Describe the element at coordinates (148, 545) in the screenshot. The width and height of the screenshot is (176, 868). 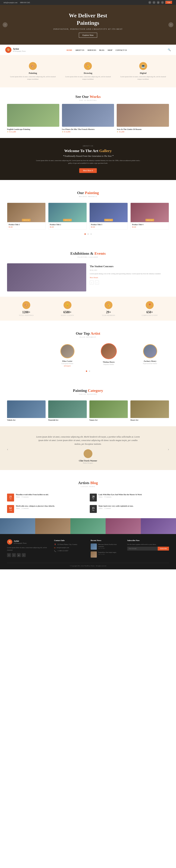
I see `footer-subscribe-desc: Get the latest updates delivered to your…` at that location.